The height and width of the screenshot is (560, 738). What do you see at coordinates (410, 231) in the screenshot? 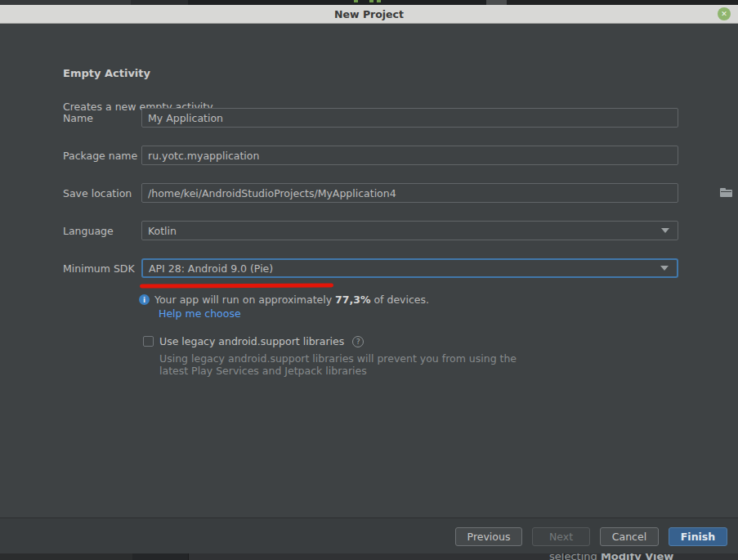
I see `language-dropdown: Kotlin` at bounding box center [410, 231].